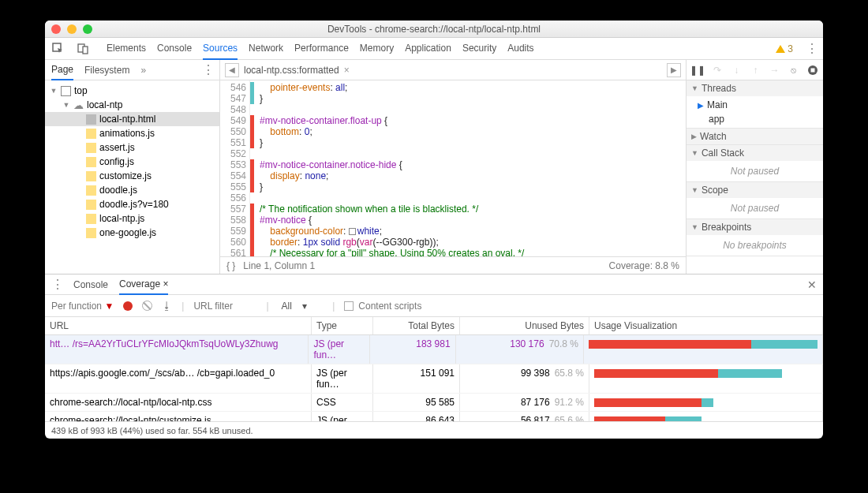 Image resolution: width=868 pixels, height=493 pixels. I want to click on close-icon: ×, so click(347, 70).